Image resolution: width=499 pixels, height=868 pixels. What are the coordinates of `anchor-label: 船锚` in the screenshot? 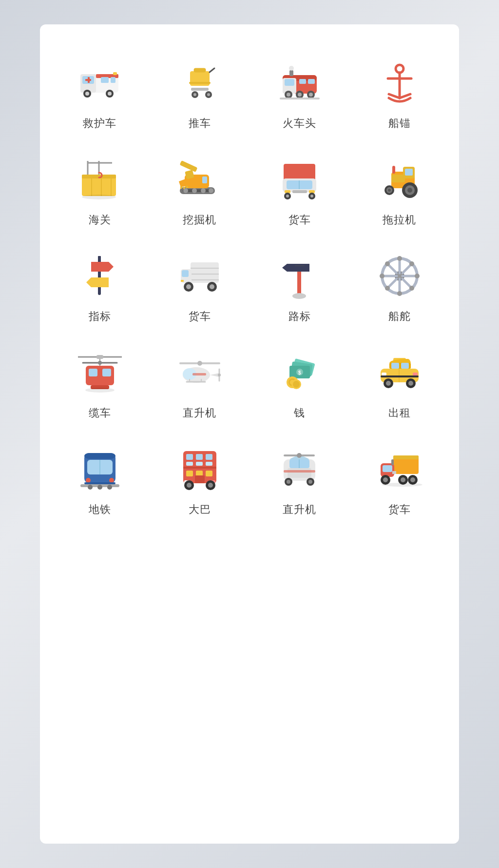 It's located at (400, 123).